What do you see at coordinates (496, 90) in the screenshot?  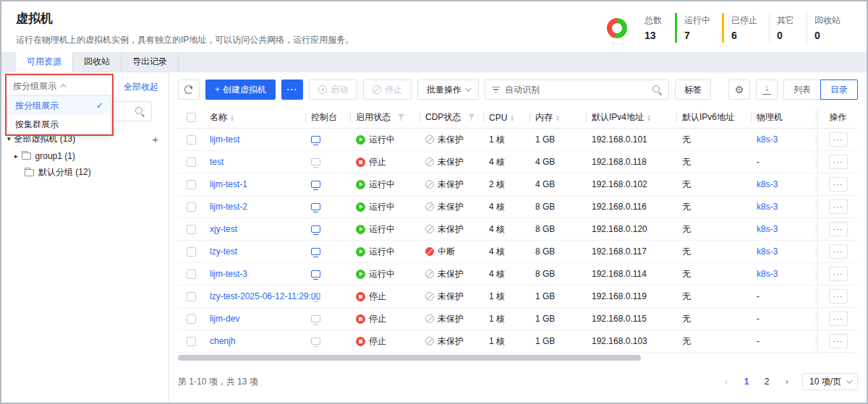 I see `filter-lines-icon` at bounding box center [496, 90].